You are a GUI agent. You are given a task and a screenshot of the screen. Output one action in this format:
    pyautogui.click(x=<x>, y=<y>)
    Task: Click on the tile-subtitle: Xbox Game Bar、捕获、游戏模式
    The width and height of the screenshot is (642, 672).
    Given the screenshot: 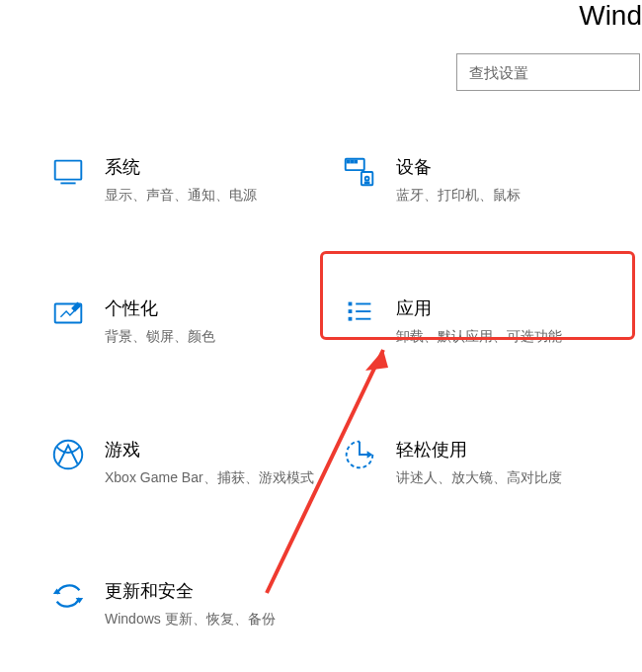 What is the action you would take?
    pyautogui.click(x=209, y=478)
    